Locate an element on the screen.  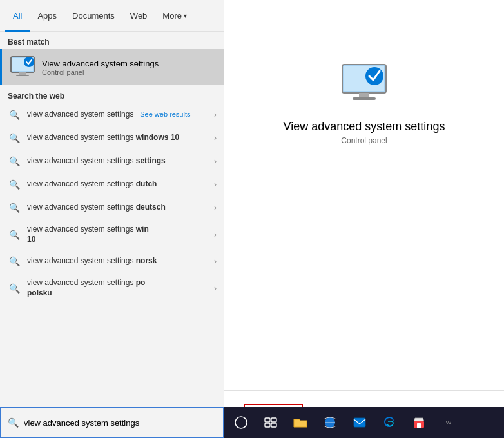
taskbar-store-btn is located at coordinates (419, 423).